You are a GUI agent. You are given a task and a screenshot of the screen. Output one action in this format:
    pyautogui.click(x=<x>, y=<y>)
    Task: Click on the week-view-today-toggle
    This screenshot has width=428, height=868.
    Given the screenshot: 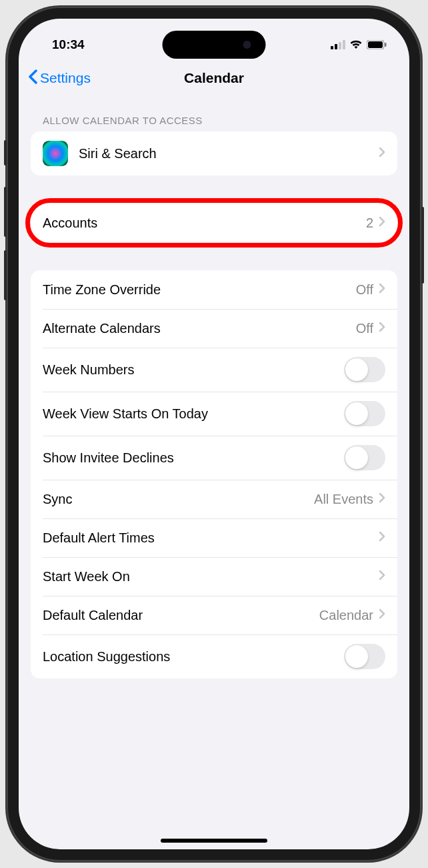 What is the action you would take?
    pyautogui.click(x=365, y=414)
    